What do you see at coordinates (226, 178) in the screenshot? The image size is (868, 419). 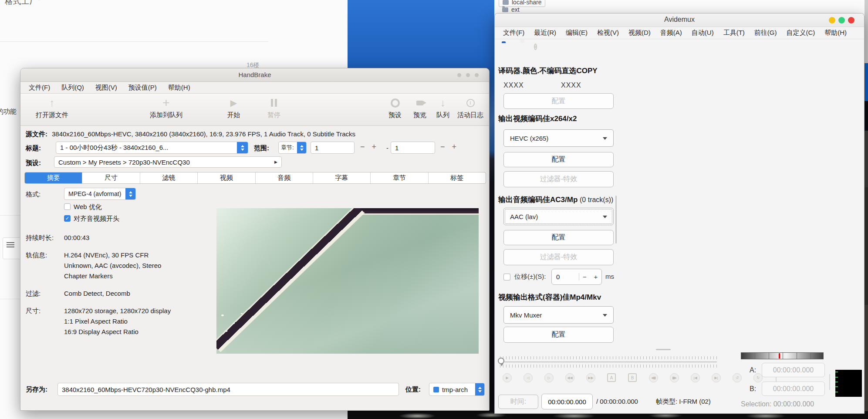 I see `tab-video: 视频` at bounding box center [226, 178].